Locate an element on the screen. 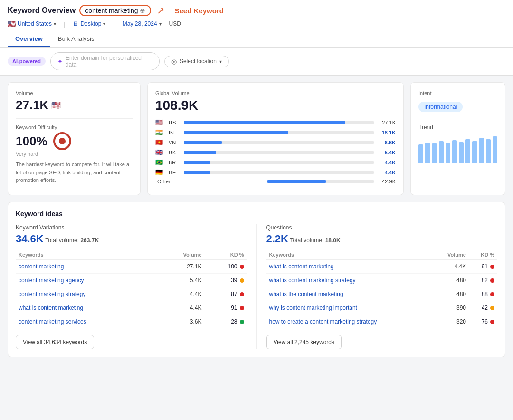  kd-cell: 88 is located at coordinates (483, 295).